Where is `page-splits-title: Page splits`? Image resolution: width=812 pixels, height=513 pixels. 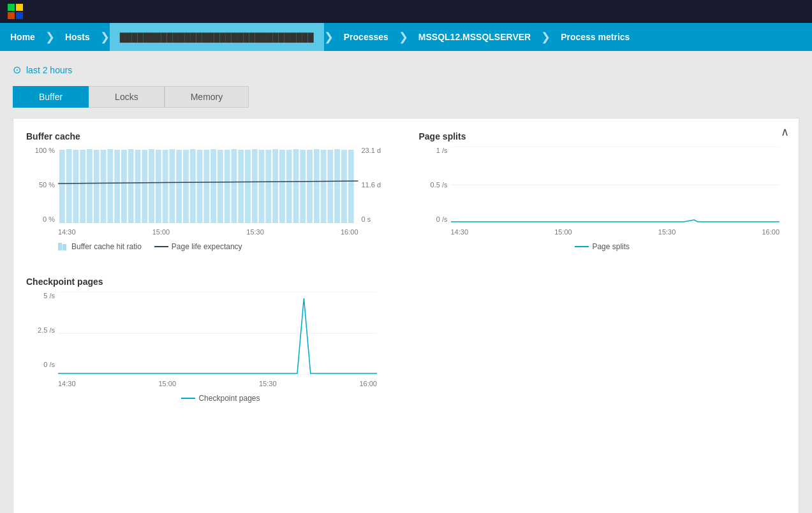
page-splits-title: Page splits is located at coordinates (603, 136).